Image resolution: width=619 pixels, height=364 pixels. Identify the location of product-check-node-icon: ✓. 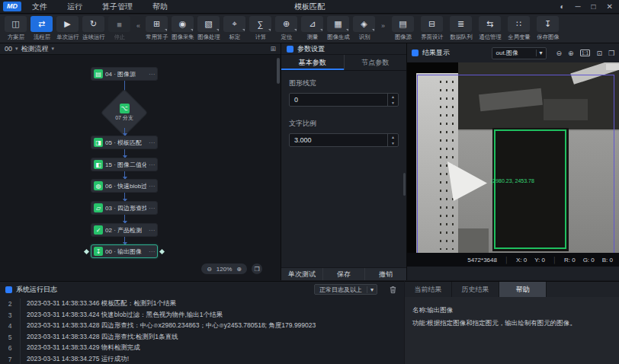
(98, 230).